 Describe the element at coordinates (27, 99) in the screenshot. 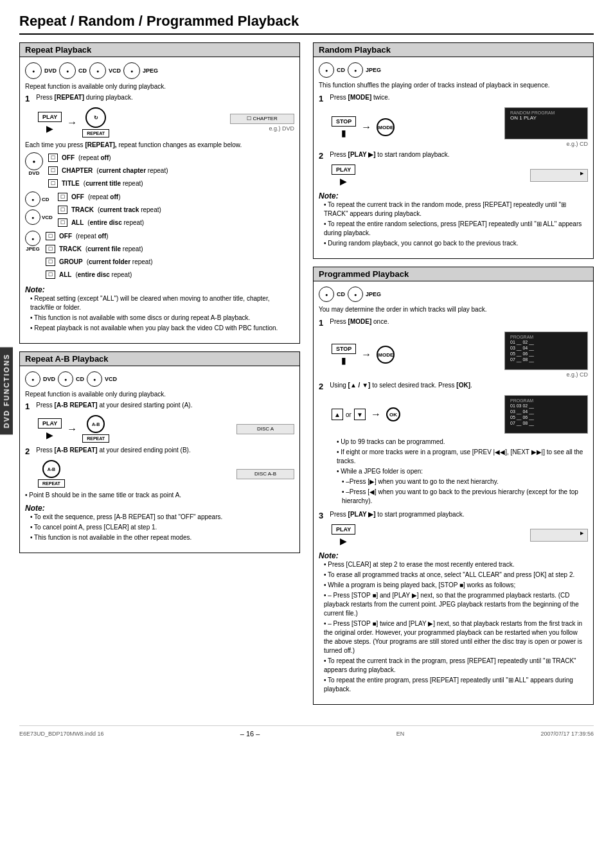

I see `repeat-step1-num: 1` at that location.